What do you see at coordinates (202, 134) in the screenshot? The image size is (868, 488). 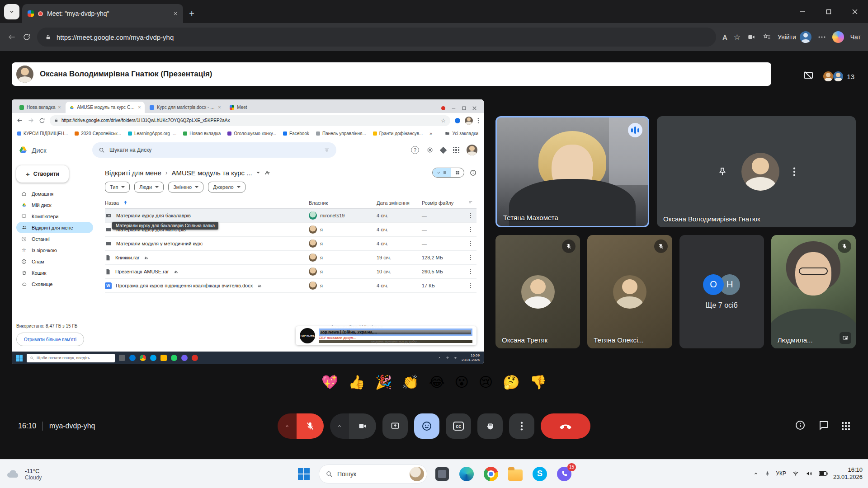 I see `bookmark-item: Новая вкладка` at bounding box center [202, 134].